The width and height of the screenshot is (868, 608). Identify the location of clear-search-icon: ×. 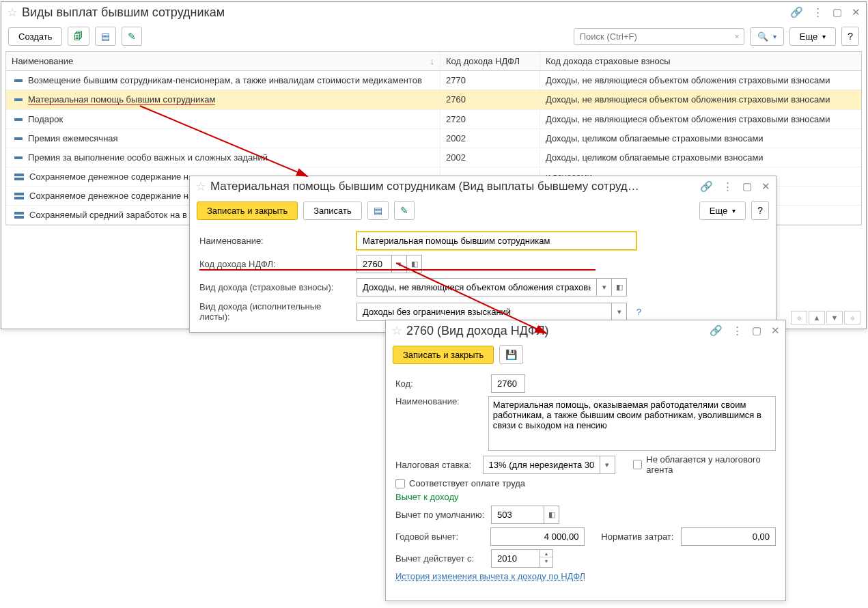
(737, 37).